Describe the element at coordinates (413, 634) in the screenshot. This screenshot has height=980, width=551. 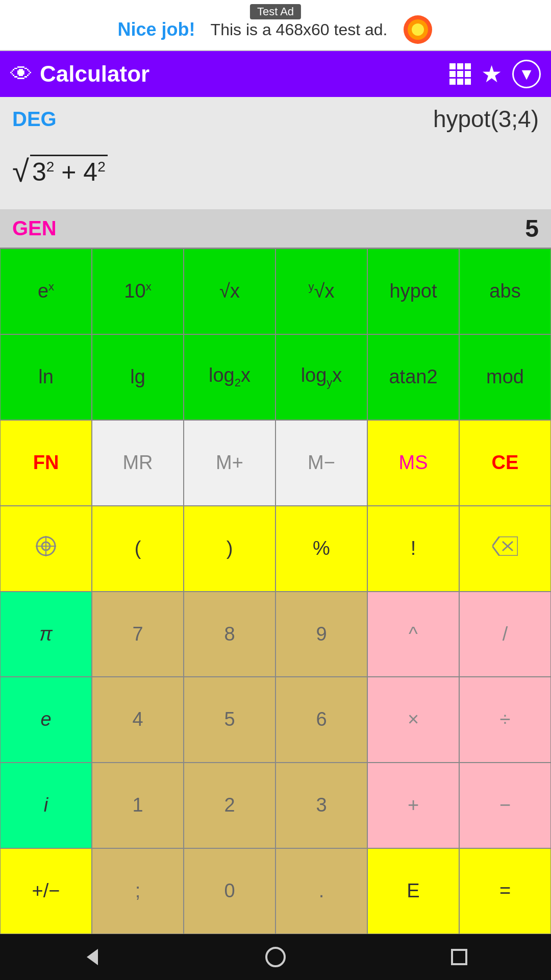
I see `btn-power: ^` at that location.